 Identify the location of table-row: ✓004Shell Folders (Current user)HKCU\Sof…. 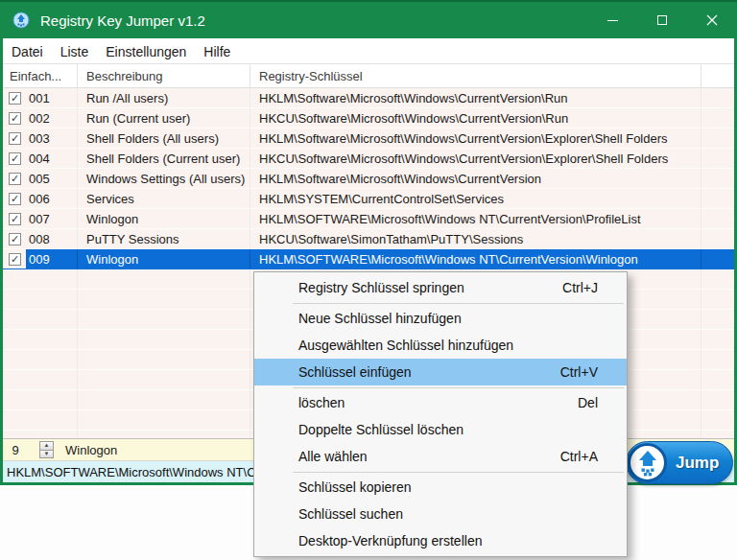
(368, 159).